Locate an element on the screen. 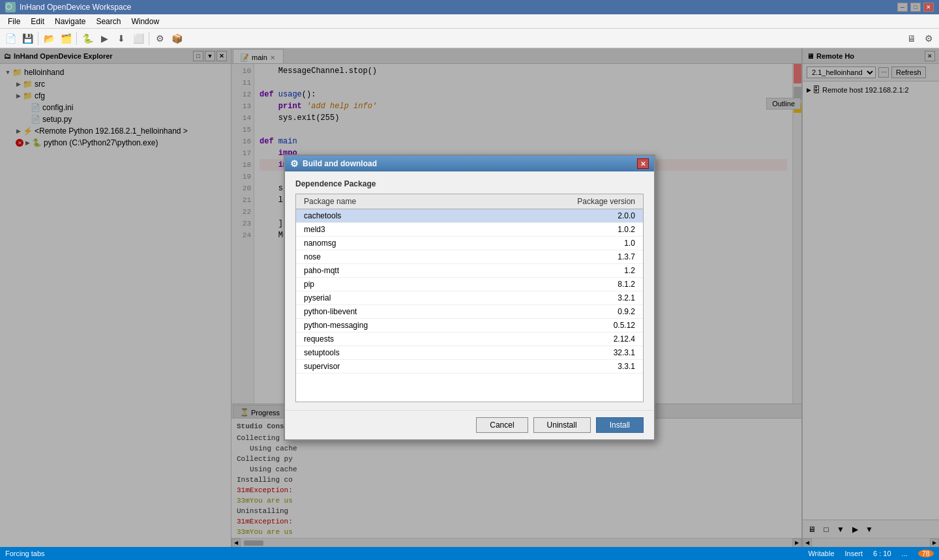 The image size is (939, 560). package-version-cell: 2.12.4 is located at coordinates (559, 339).